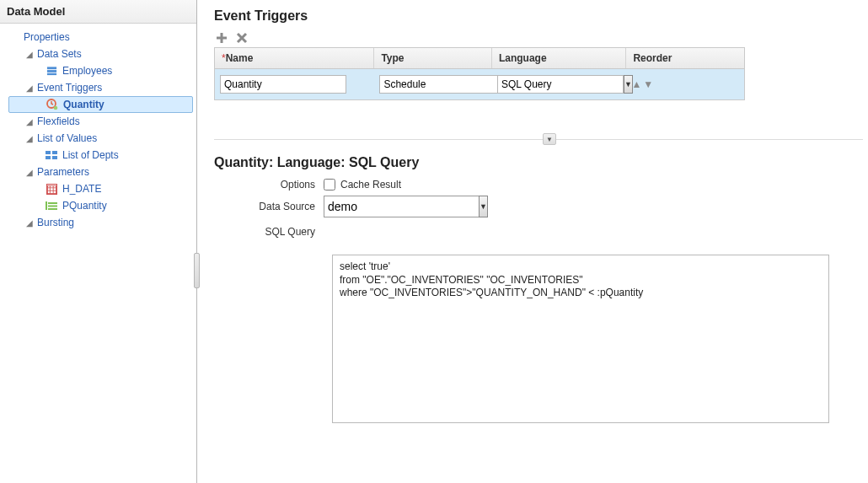  Describe the element at coordinates (101, 155) in the screenshot. I see `tree-list-of-depts: List of Depts` at that location.